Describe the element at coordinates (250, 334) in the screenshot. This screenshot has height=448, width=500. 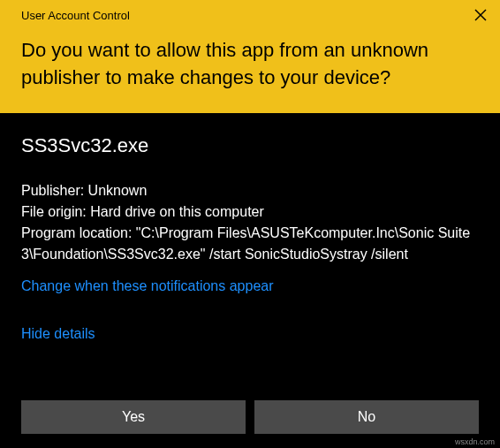
I see `hide-details-link: Hide details` at that location.